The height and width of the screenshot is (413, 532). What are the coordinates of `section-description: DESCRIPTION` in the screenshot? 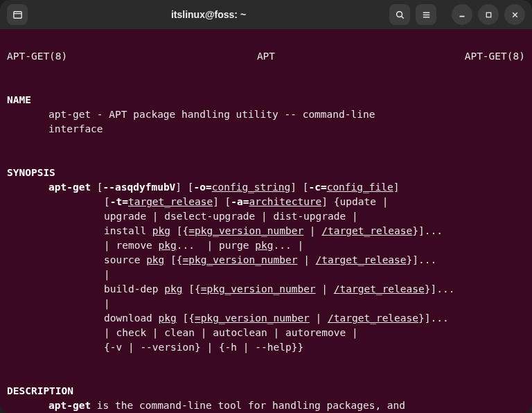 It's located at (40, 391).